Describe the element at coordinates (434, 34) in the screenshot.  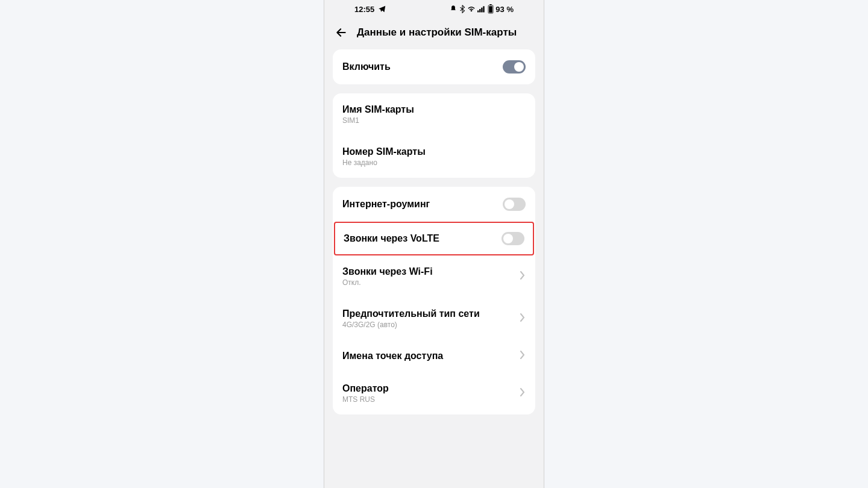
I see `header: Данные и настройки SIM-карты` at that location.